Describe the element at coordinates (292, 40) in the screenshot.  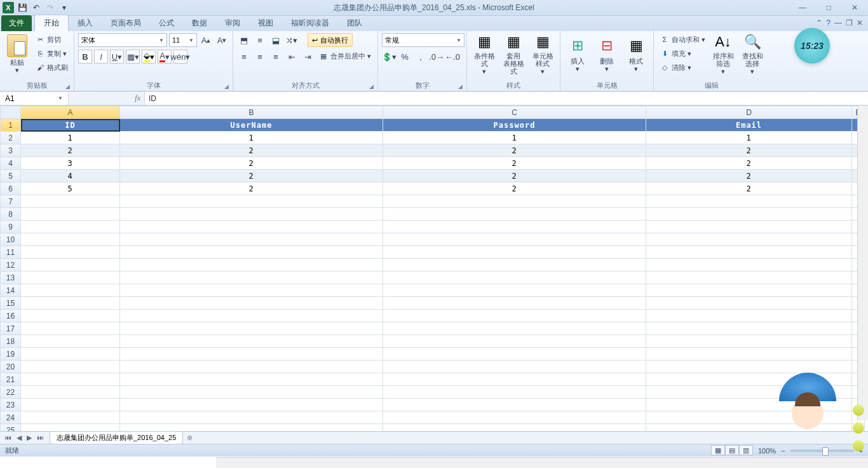
I see `orientation-button: ⤭▾` at that location.